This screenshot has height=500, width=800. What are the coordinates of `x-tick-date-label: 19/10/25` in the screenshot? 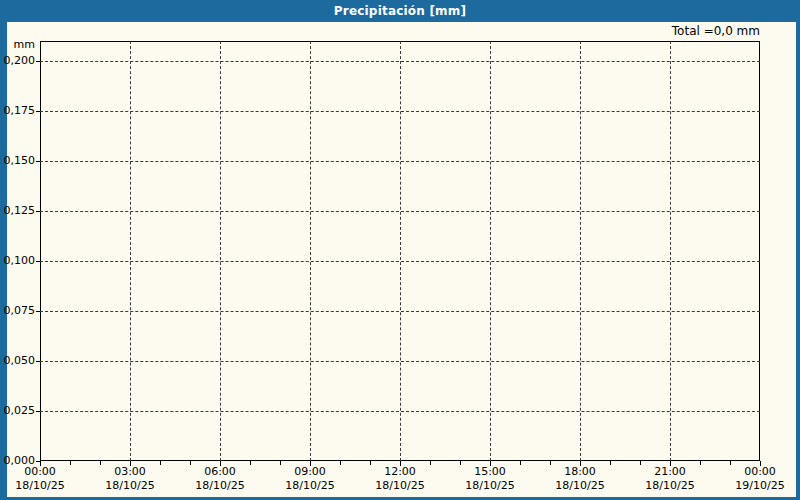 It's located at (760, 486).